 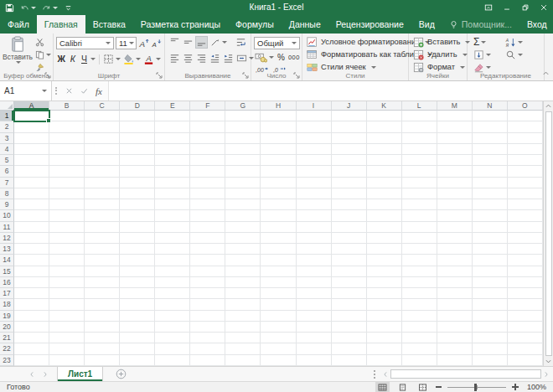 What do you see at coordinates (10, 8) in the screenshot?
I see `save-icon` at bounding box center [10, 8].